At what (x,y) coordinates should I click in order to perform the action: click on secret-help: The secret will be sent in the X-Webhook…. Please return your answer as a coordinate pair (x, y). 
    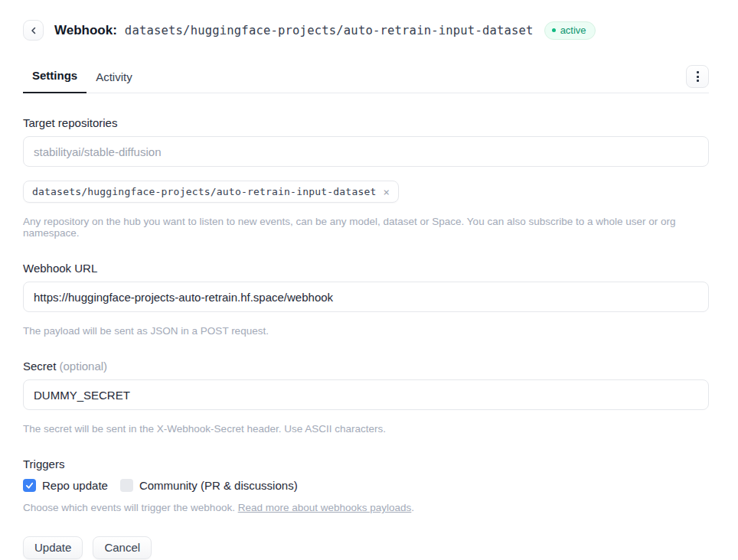
    Looking at the image, I should click on (366, 428).